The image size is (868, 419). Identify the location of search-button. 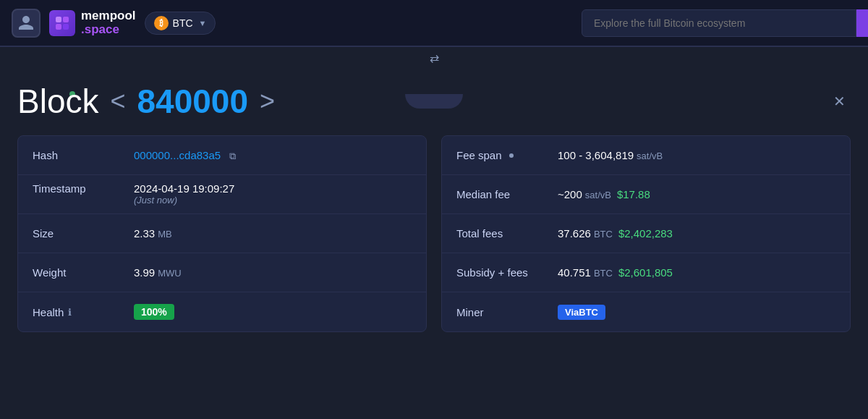
(862, 23).